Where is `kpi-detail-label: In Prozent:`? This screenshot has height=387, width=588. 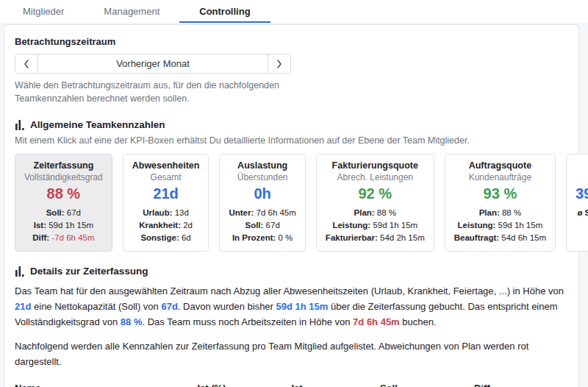 kpi-detail-label: In Prozent: is located at coordinates (254, 238).